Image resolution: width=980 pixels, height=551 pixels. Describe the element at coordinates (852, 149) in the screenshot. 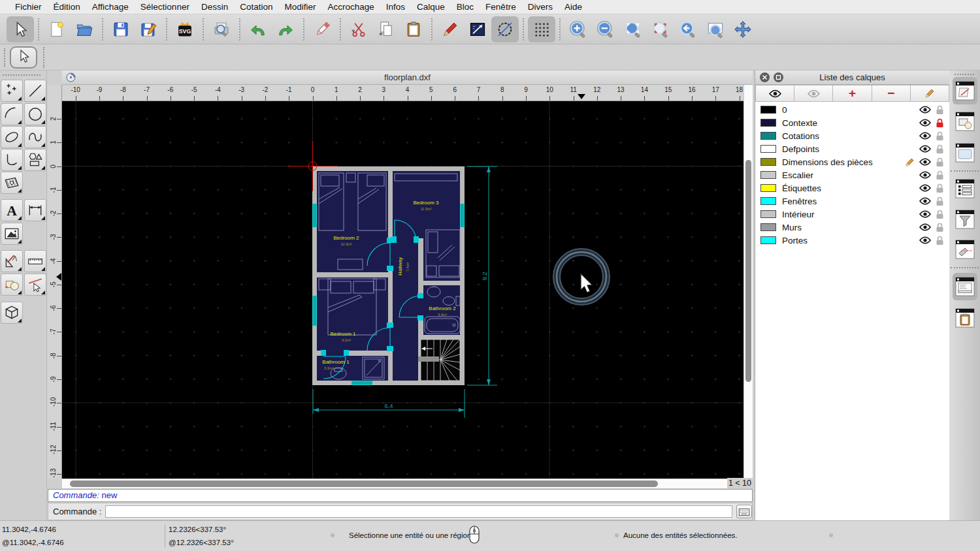

I see `layer-row-3: Defpoints` at that location.